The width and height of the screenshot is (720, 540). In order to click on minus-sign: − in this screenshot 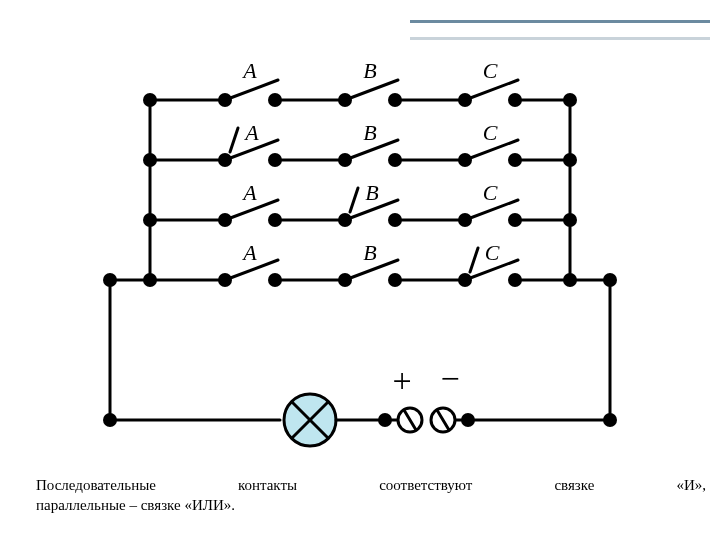, I will do `click(450, 378)`.